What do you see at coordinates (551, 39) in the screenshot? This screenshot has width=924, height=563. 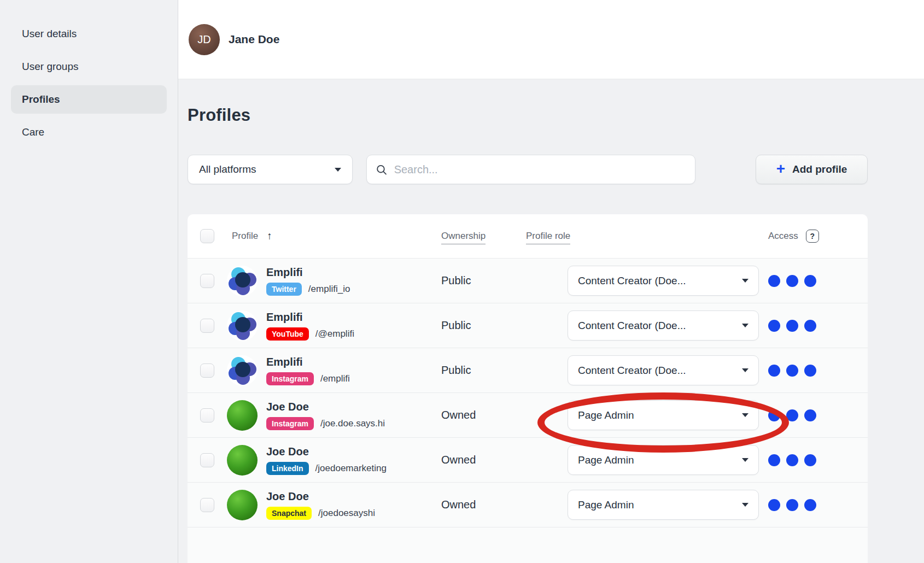 I see `user-header: JD Jane Doe` at bounding box center [551, 39].